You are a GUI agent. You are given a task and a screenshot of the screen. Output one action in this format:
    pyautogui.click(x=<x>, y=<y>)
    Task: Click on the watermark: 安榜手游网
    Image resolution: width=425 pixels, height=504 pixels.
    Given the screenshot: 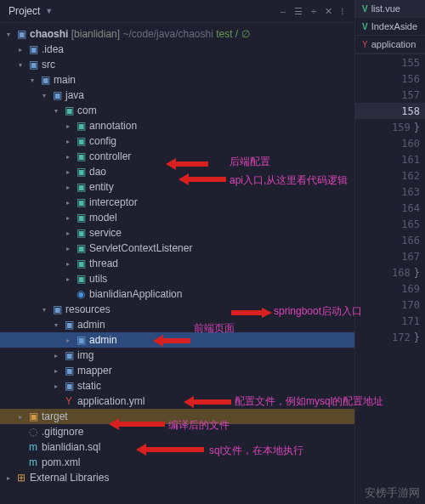 What is the action you would take?
    pyautogui.click(x=393, y=493)
    